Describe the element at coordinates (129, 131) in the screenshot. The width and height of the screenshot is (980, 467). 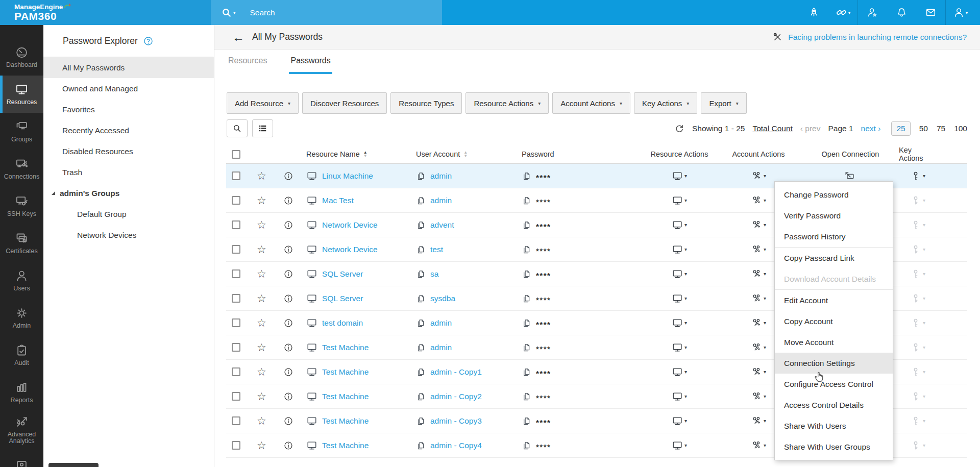
I see `explorer-item-recently-accessed: Recently Accessed` at that location.